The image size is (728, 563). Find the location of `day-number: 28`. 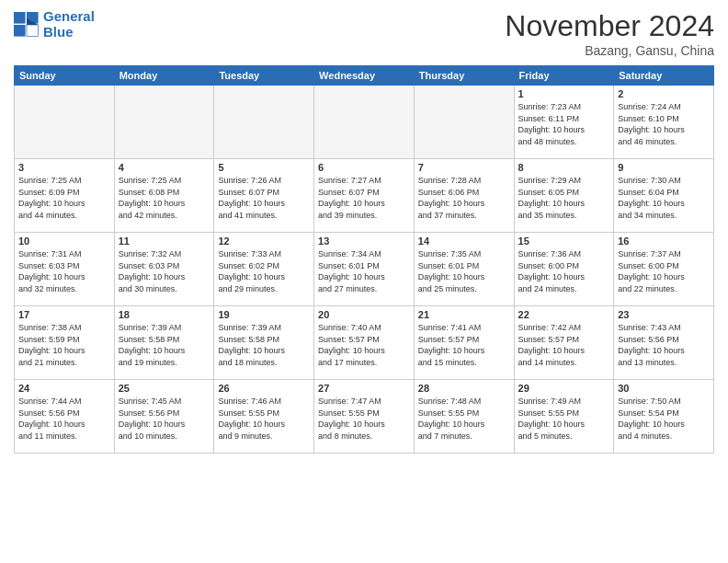

day-number: 28 is located at coordinates (464, 388).